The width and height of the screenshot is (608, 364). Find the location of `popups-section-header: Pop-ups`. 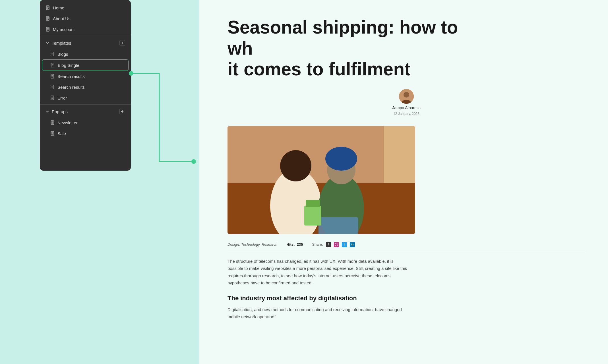

popups-section-header: Pop-ups is located at coordinates (85, 111).